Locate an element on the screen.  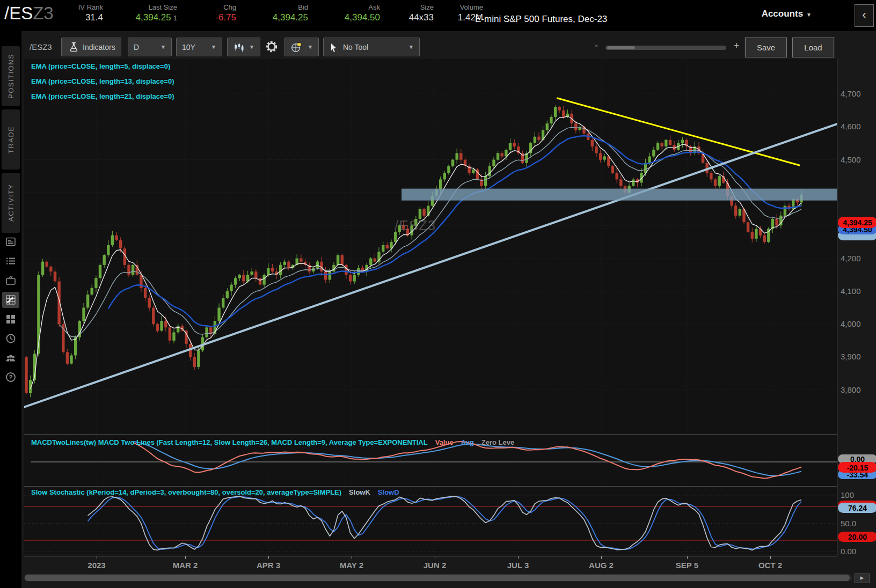
zoom-in-button: + is located at coordinates (736, 46).